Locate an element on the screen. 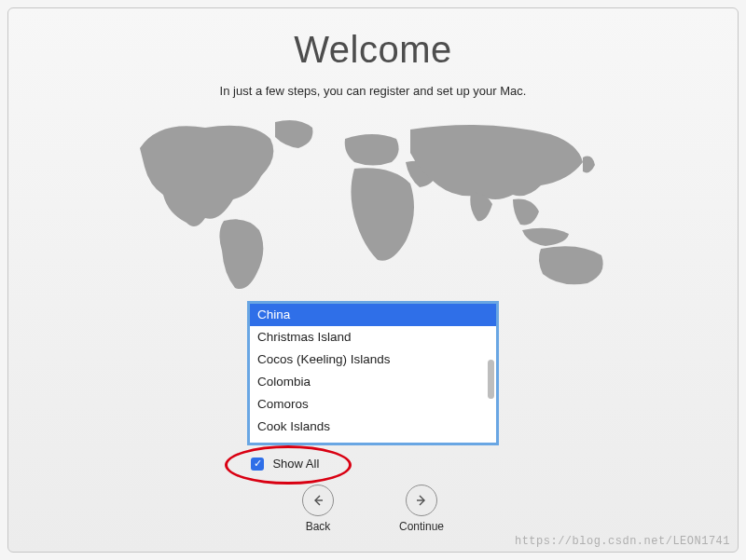 The height and width of the screenshot is (560, 746). country-item: China is located at coordinates (373, 315).